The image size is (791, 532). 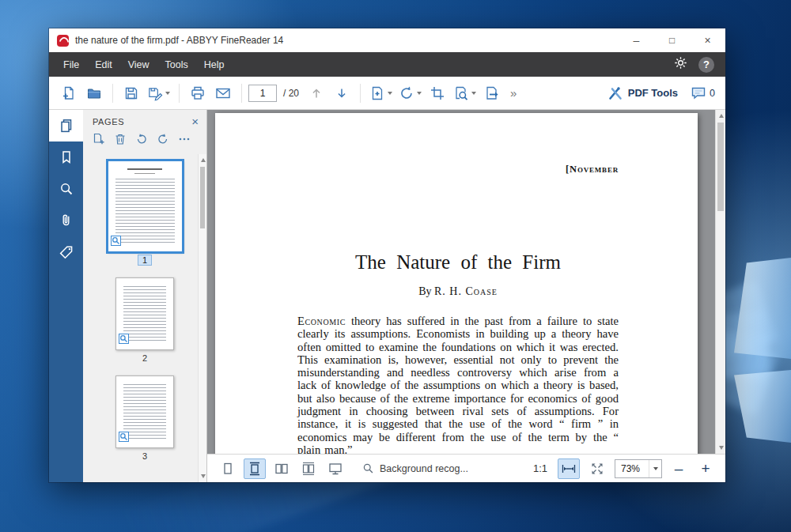 What do you see at coordinates (342, 93) in the screenshot?
I see `next-page-button` at bounding box center [342, 93].